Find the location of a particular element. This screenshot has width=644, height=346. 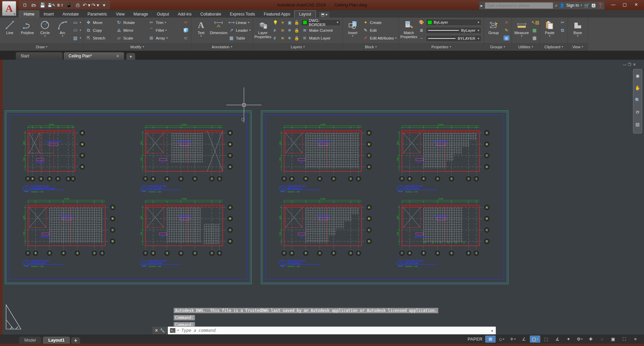

close-button: ✕ is located at coordinates (636, 4).